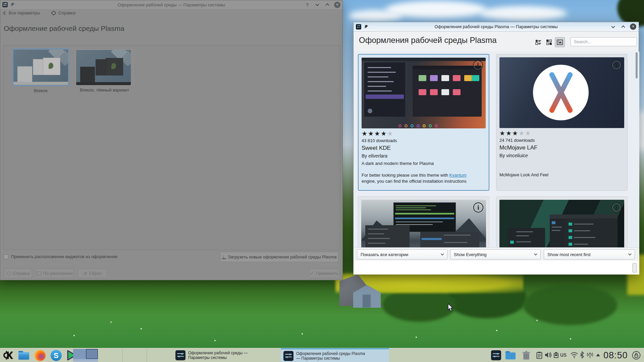 The height and width of the screenshot is (362, 644). What do you see at coordinates (549, 42) in the screenshot?
I see `view-icons-button` at bounding box center [549, 42].